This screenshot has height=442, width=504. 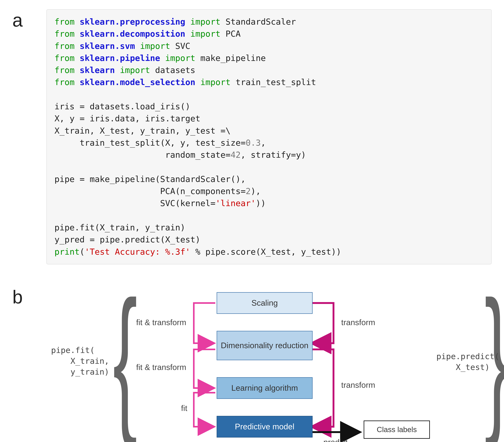 What do you see at coordinates (120, 228) in the screenshot?
I see `code-line: pipe.fit(X_train, y_train)` at bounding box center [120, 228].